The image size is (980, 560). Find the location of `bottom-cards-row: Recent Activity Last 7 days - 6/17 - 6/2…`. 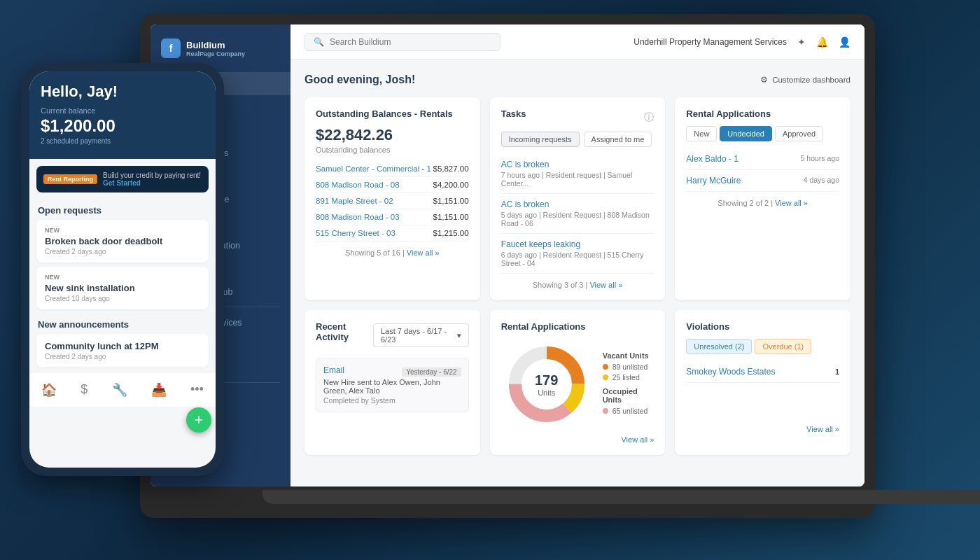

bottom-cards-row: Recent Activity Last 7 days - 6/17 - 6/2… is located at coordinates (578, 382).